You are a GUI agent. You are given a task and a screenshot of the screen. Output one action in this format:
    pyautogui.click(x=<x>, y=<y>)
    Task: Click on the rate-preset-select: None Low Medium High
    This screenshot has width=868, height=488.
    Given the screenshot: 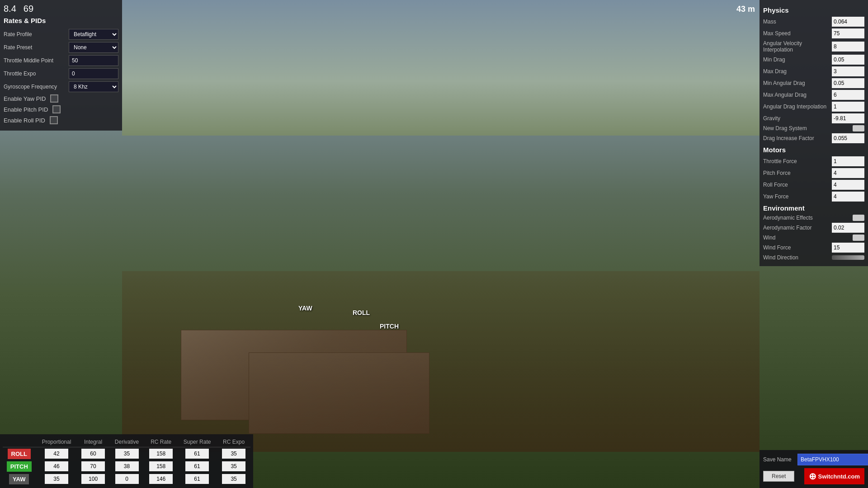 What is the action you would take?
    pyautogui.click(x=94, y=47)
    